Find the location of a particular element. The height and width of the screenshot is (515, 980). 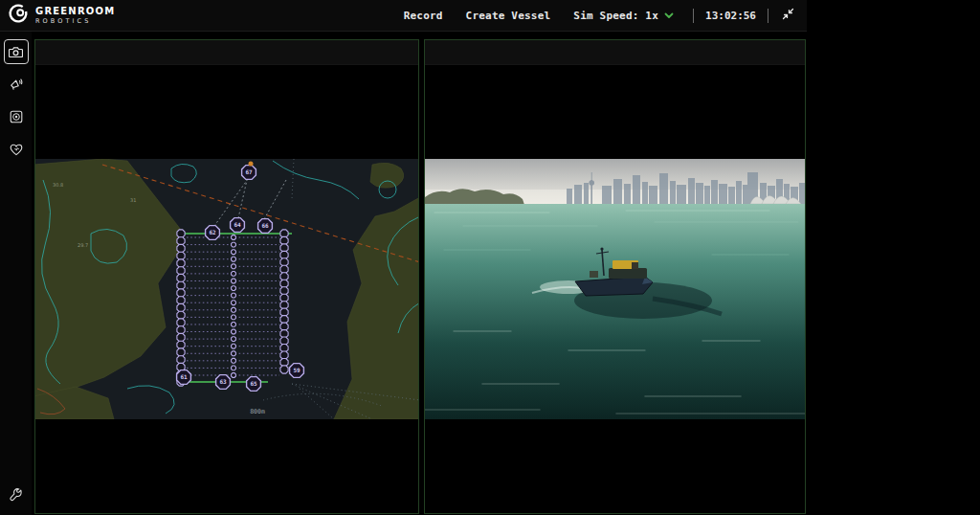

svg-text: 64 is located at coordinates (237, 224).